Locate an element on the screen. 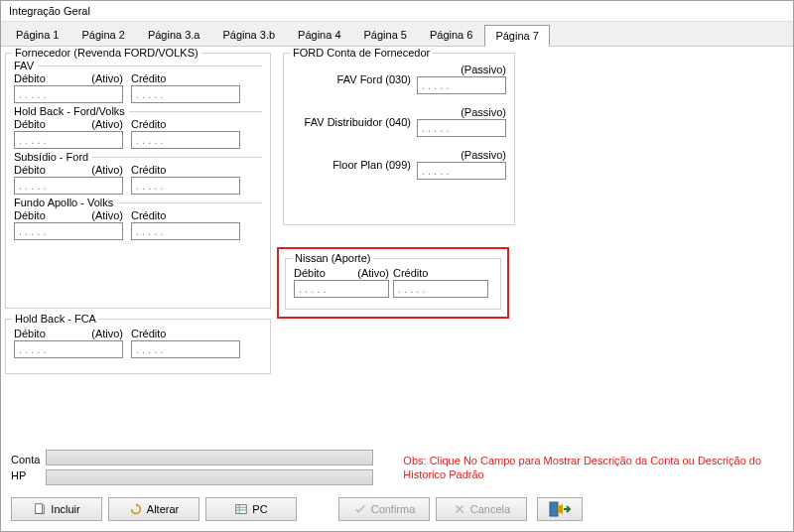 The width and height of the screenshot is (794, 532). fav-debito-label: Débito is located at coordinates (30, 78).